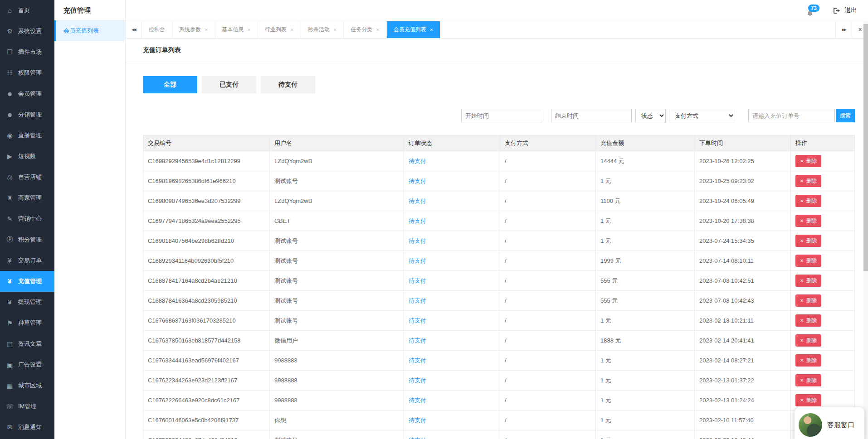  Describe the element at coordinates (194, 30) in the screenshot. I see `tab-1: 系统参数✕` at that location.